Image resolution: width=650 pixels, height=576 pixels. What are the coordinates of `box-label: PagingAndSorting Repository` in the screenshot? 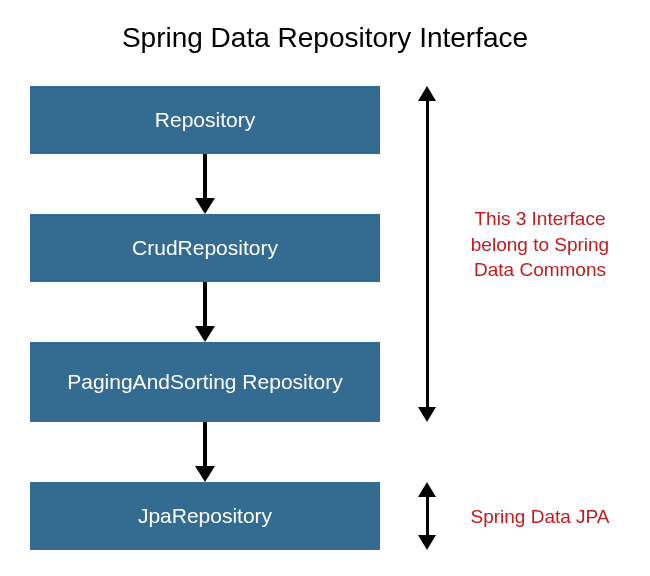 It's located at (205, 382).